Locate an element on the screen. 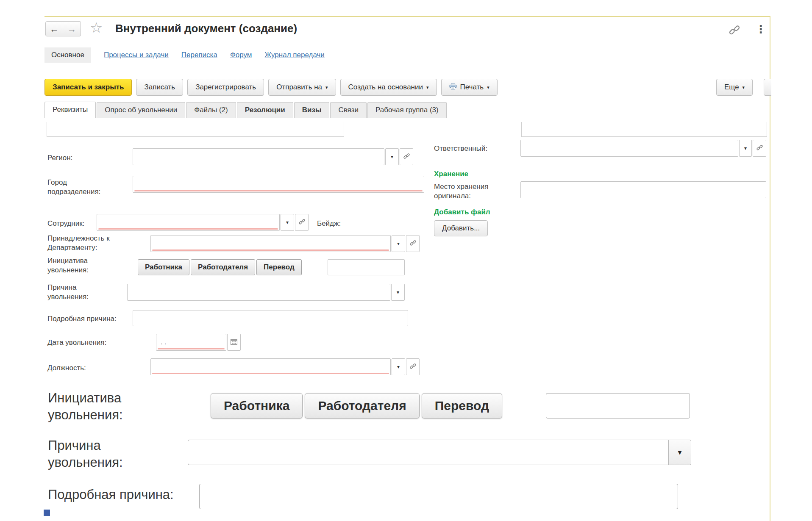 Image resolution: width=812 pixels, height=521 pixels. responsible-field: ▾ is located at coordinates (643, 148).